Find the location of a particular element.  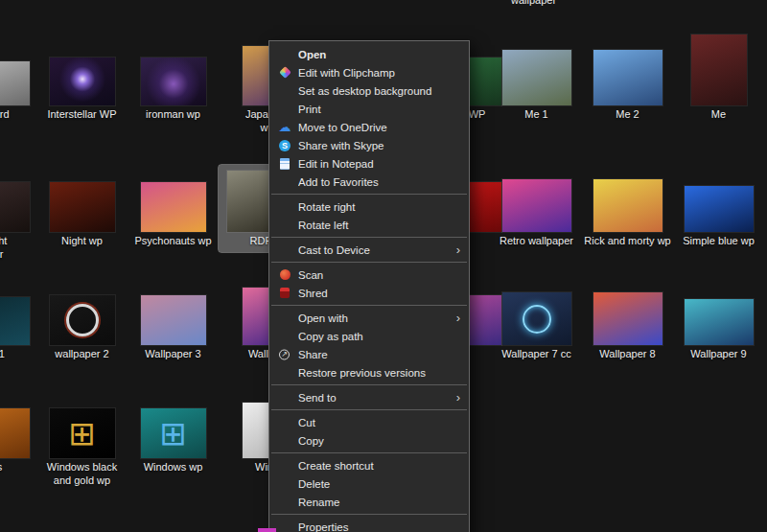

file-label: night per is located at coordinates (4, 247).